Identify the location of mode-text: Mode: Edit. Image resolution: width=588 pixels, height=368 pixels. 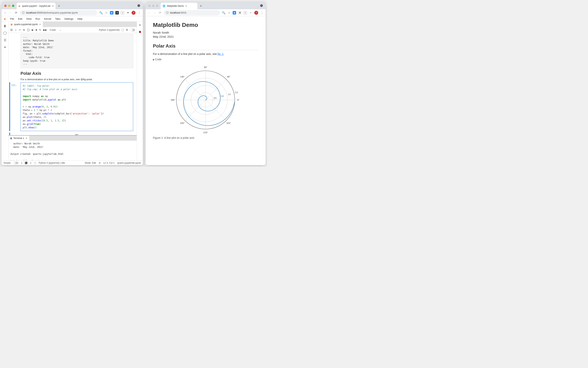
(91, 163).